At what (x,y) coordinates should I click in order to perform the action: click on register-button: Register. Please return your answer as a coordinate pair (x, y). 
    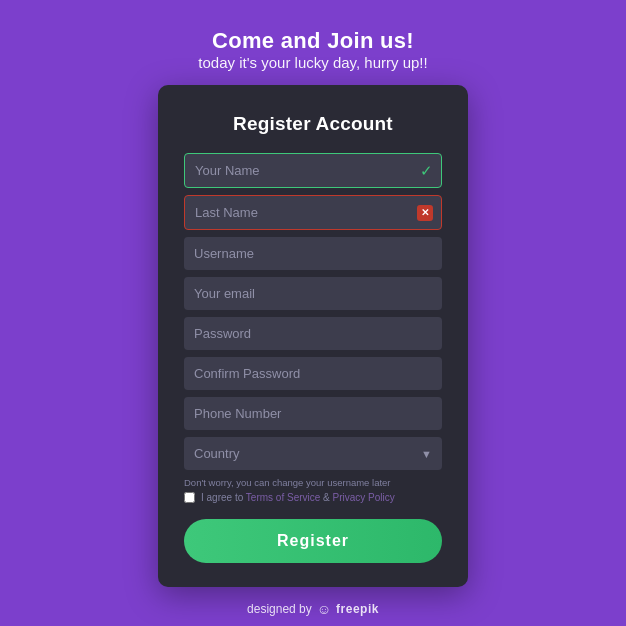
    Looking at the image, I should click on (313, 541).